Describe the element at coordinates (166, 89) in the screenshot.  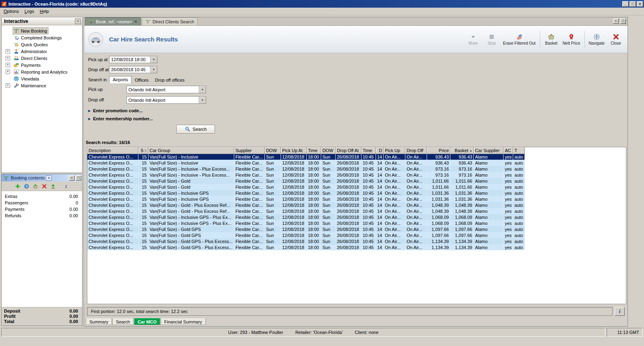
I see `pickup-combo: Orlando Intl Airport ▼` at that location.